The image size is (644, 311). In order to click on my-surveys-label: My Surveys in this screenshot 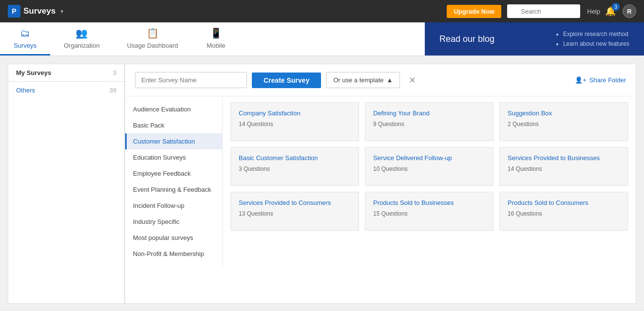, I will do `click(34, 73)`.